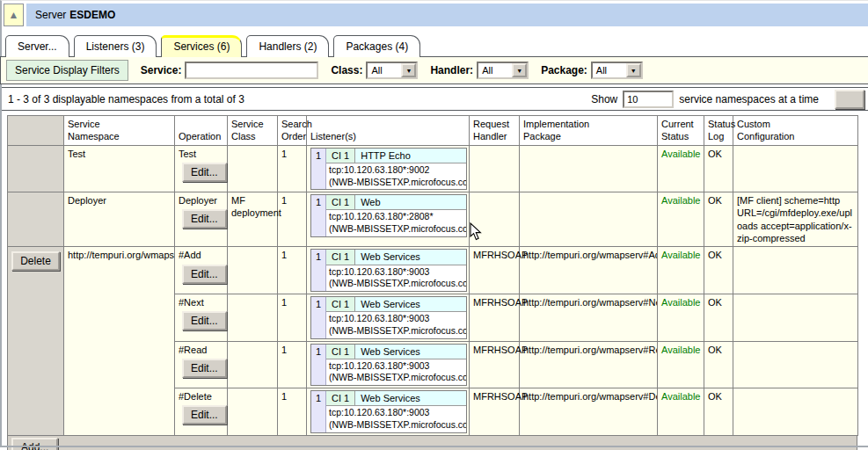  I want to click on tab-server: Server..., so click(37, 46).